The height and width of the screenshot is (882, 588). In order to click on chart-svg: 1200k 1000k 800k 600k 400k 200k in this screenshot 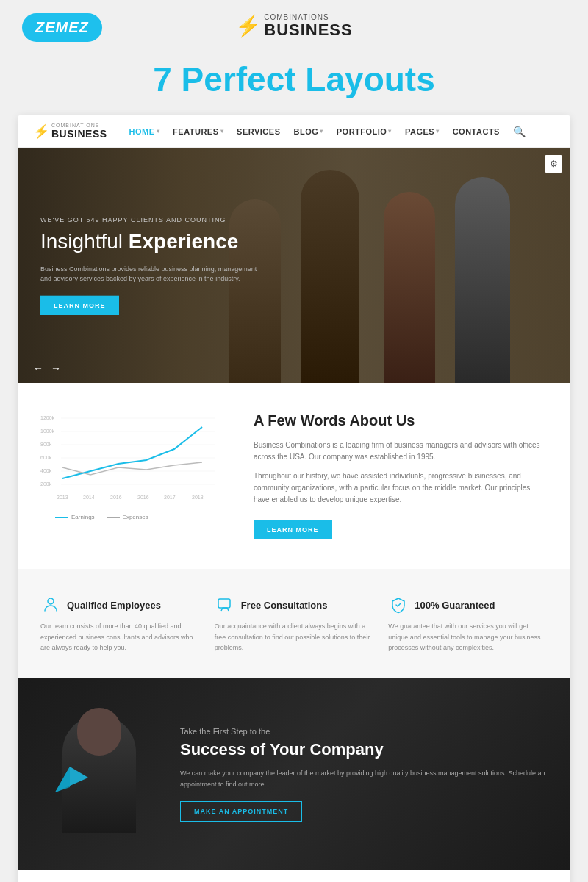, I will do `click(129, 460)`.